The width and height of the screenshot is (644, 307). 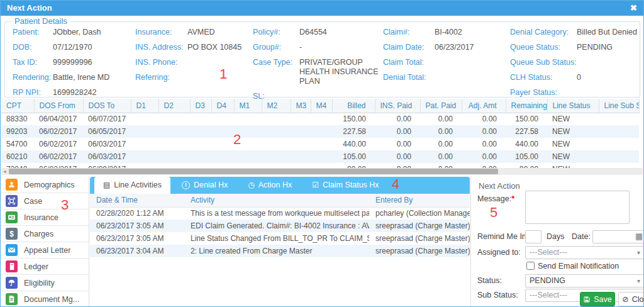 What do you see at coordinates (340, 33) in the screenshot?
I see `field-value: D64554` at bounding box center [340, 33].